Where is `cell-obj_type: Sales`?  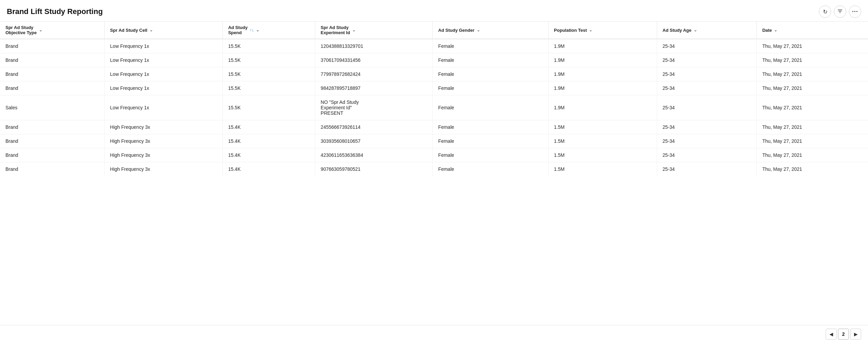
cell-obj_type: Sales is located at coordinates (52, 108).